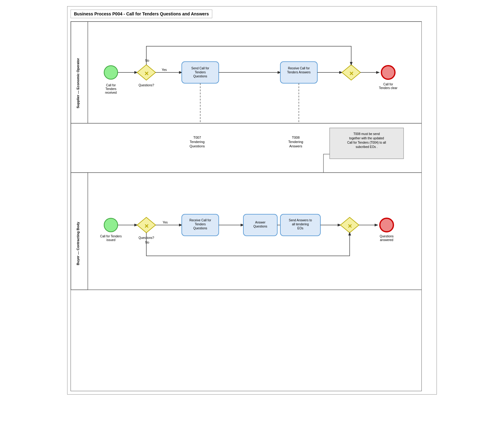  I want to click on svg-text: Answers, so click(296, 146).